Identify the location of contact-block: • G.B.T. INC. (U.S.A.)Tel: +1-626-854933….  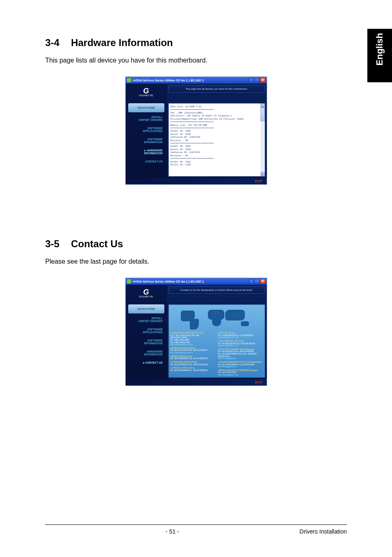
(240, 336).